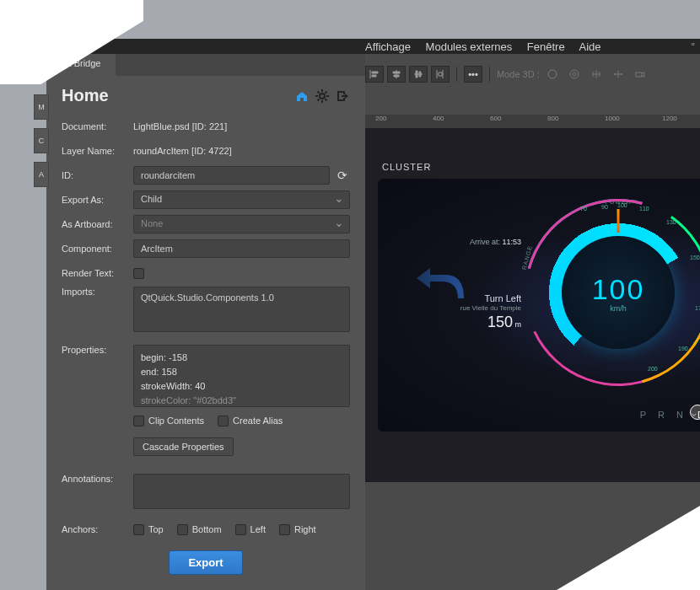 The width and height of the screenshot is (700, 590). I want to click on align-center-h-icon, so click(396, 74).